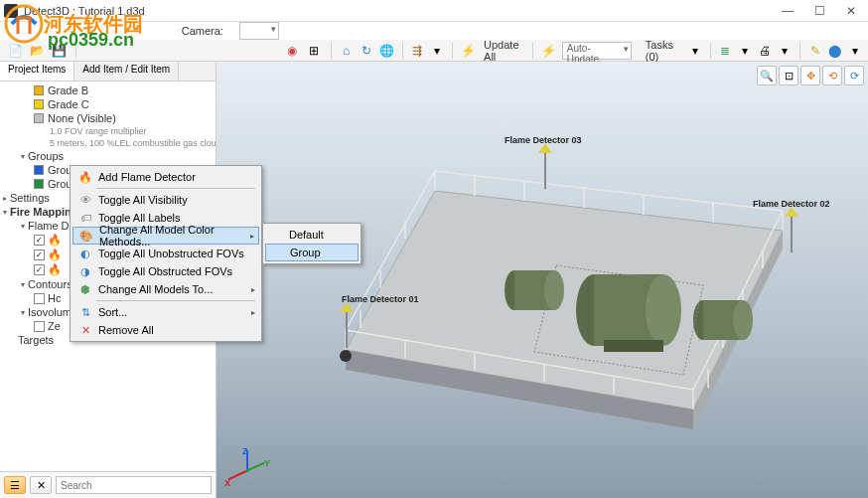  Describe the element at coordinates (107, 131) in the screenshot. I see `tree-none-sub1: 1.0 FOV range multiplier` at that location.